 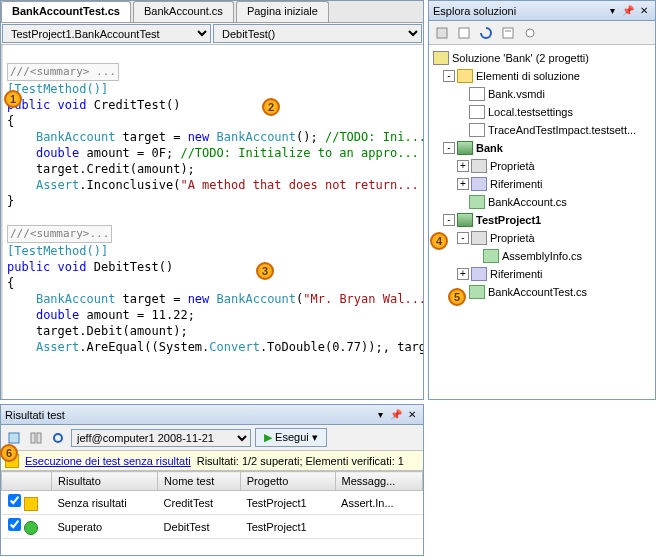 I want to click on results-title: Risultati test, so click(x=188, y=415).